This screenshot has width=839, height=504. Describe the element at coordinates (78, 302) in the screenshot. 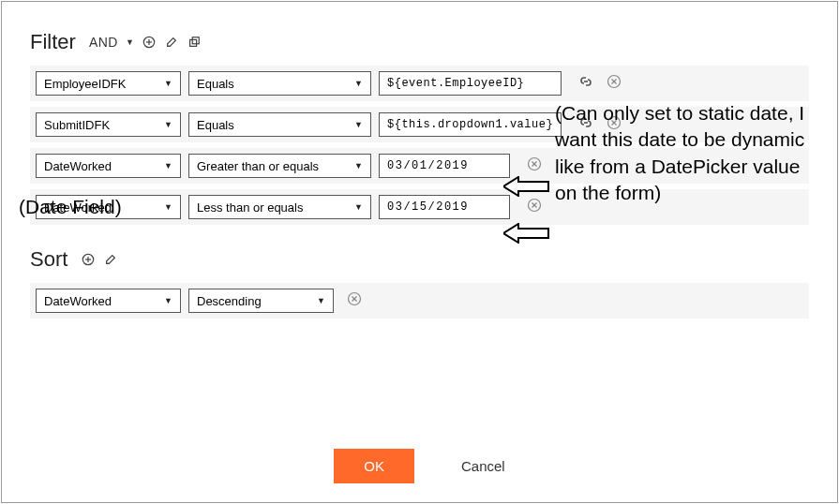

I see `sort-field-value: DateWorked` at that location.